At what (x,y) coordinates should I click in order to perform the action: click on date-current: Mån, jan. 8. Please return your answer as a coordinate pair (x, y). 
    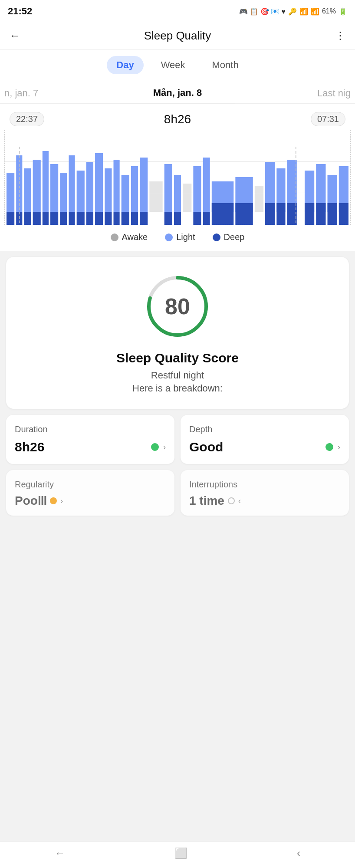
    Looking at the image, I should click on (178, 93).